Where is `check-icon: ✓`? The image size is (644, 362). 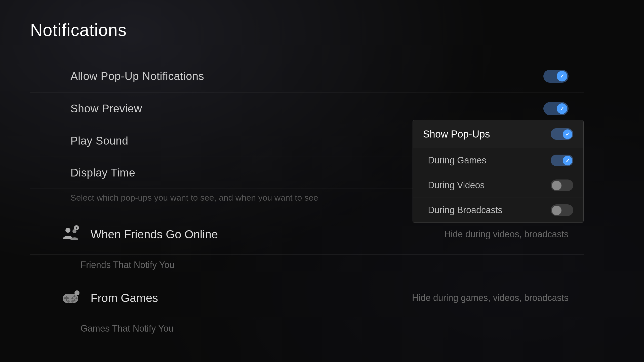
check-icon: ✓ is located at coordinates (562, 76).